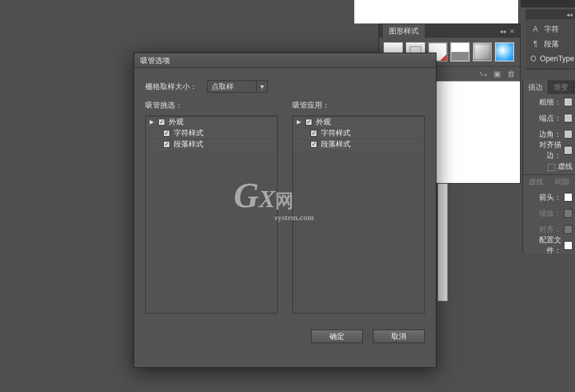 The height and width of the screenshot is (392, 575). I want to click on label-dashed: 虚线, so click(565, 167).